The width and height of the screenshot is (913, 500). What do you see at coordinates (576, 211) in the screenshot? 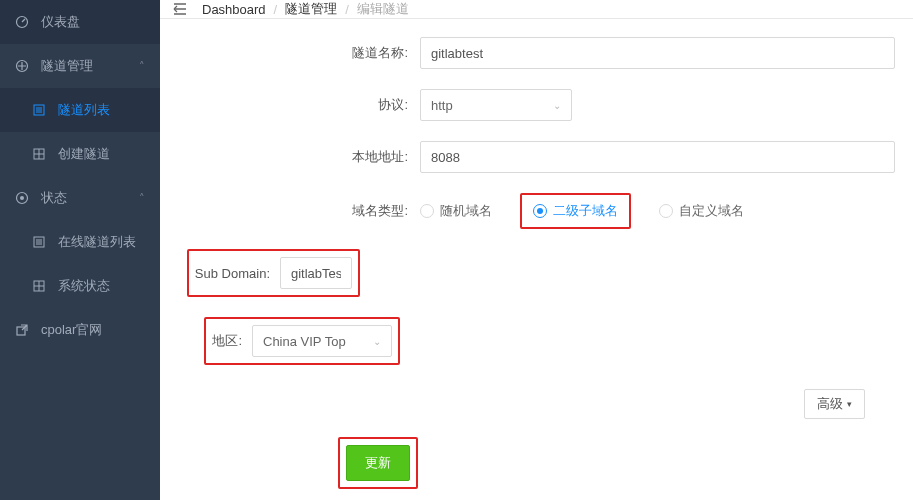
I see `highlight-box: 二级子域名` at bounding box center [576, 211].